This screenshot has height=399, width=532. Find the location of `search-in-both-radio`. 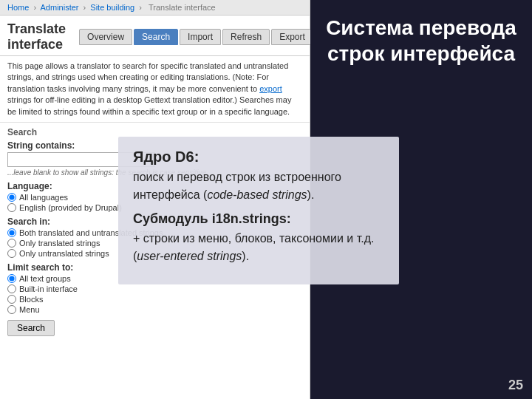

search-in-both-radio is located at coordinates (12, 233).